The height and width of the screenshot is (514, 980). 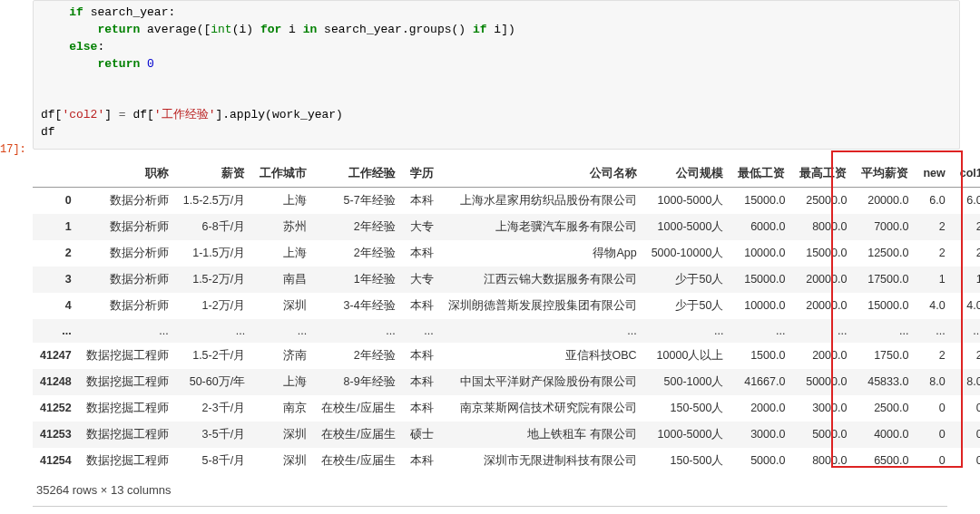 What do you see at coordinates (688, 383) in the screenshot?
I see `cell: 500-1000人` at bounding box center [688, 383].